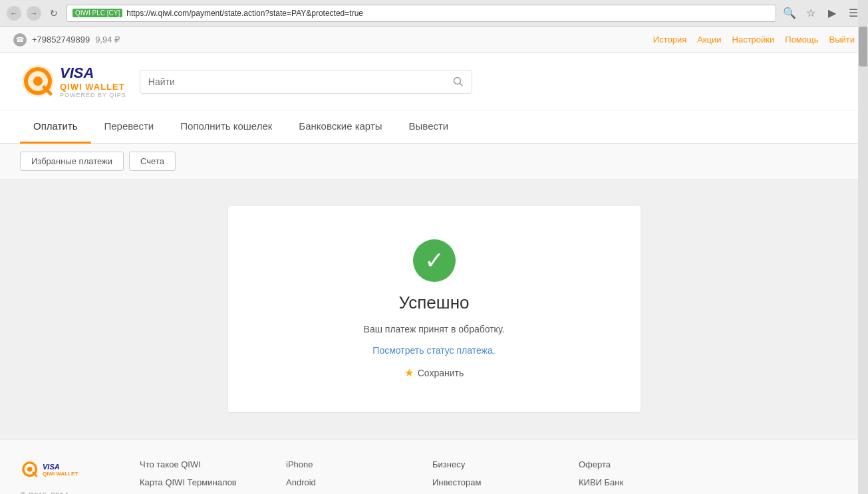 The width and height of the screenshot is (868, 494). What do you see at coordinates (14, 13) in the screenshot?
I see `back-button: ←` at bounding box center [14, 13].